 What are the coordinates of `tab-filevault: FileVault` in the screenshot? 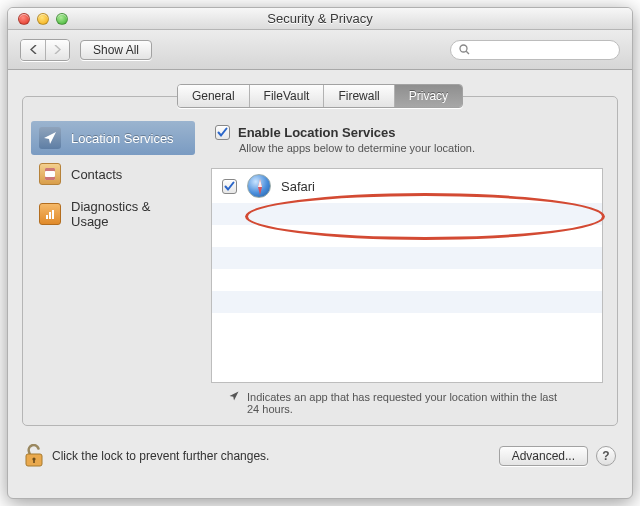 It's located at (286, 96).